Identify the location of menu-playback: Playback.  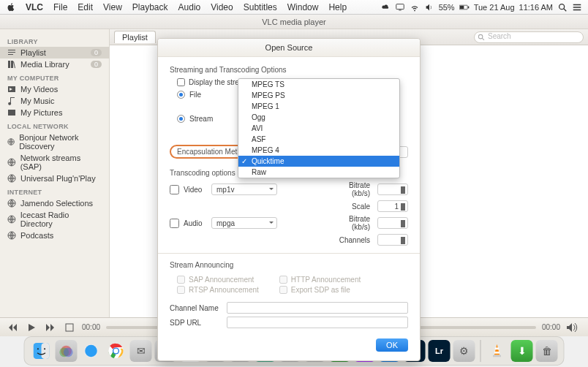
(151, 7).